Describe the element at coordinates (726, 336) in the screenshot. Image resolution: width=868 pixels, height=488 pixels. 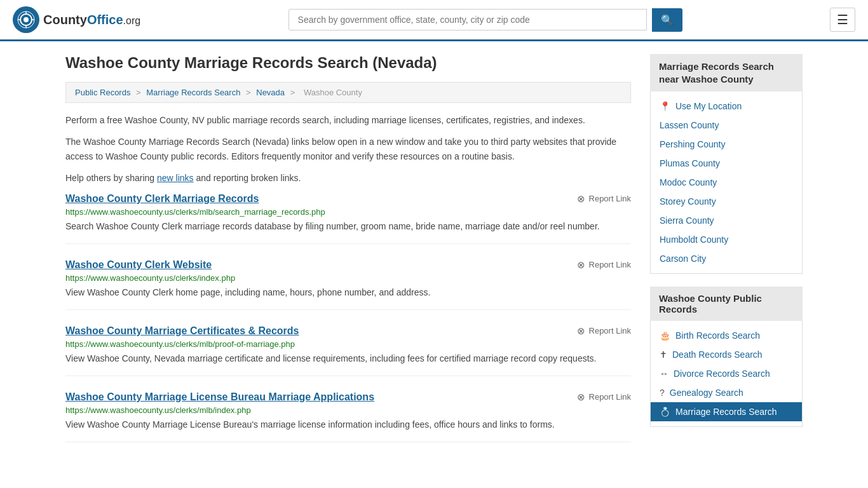
I see `sidebar-birth-records: 🎂 Birth Records Search` at that location.